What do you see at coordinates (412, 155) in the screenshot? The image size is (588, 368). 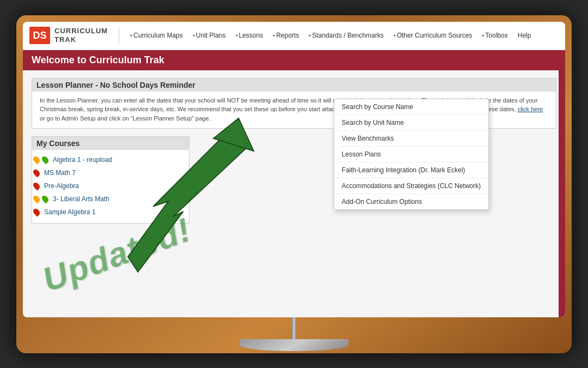 I see `dropdown-item-lesson-plans: Lesson Plans` at bounding box center [412, 155].